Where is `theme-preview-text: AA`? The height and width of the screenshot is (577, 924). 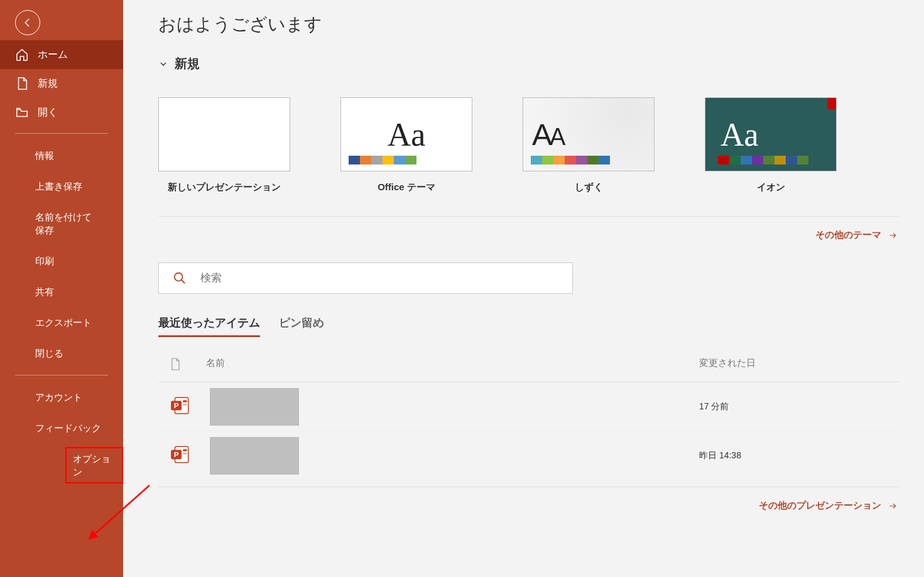 theme-preview-text: AA is located at coordinates (548, 134).